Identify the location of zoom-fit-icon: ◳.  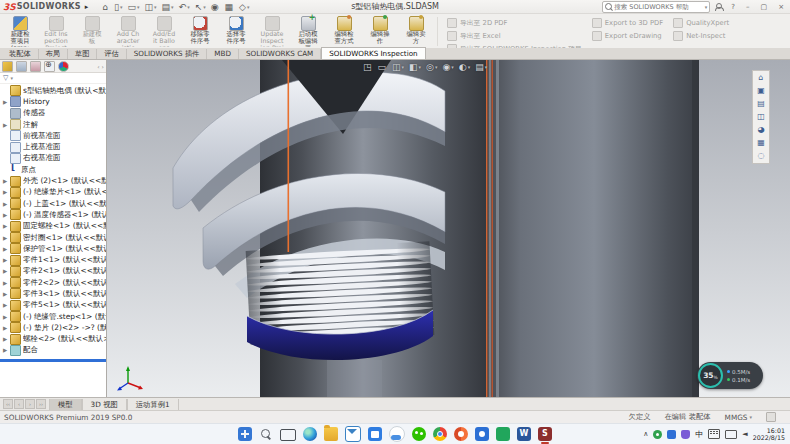
(368, 67).